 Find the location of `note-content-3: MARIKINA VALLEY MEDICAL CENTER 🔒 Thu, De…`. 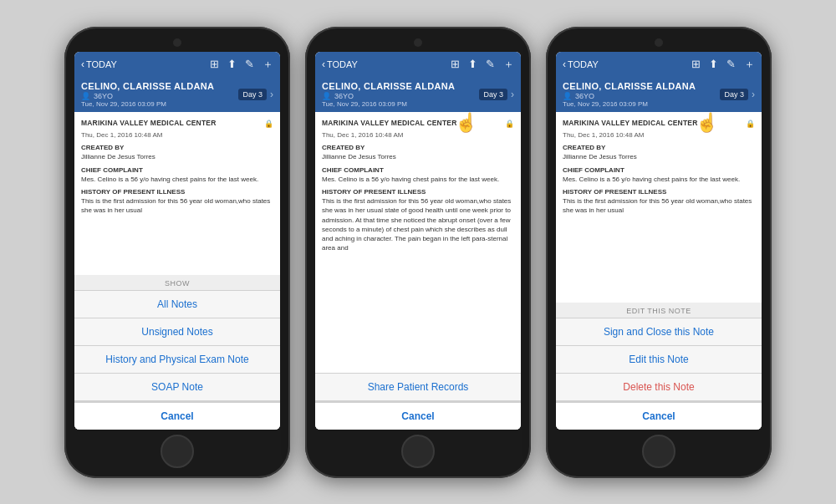

note-content-3: MARIKINA VALLEY MEDICAL CENTER 🔒 Thu, De… is located at coordinates (659, 168).